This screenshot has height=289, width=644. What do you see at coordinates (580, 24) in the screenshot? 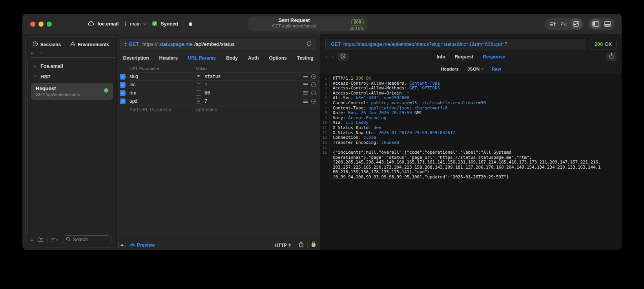
I see `titlebar-actions` at bounding box center [580, 24].